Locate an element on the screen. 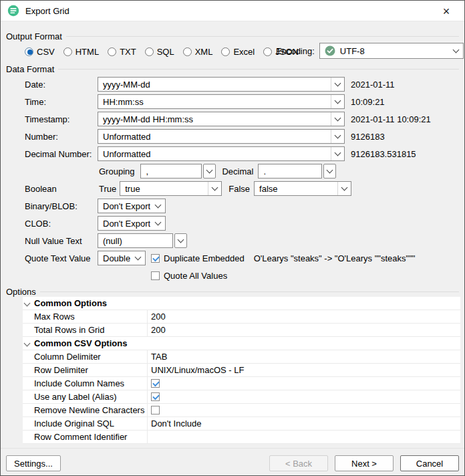 The image size is (465, 476). quote-all-values-checkbox: Quote All Values is located at coordinates (189, 275).